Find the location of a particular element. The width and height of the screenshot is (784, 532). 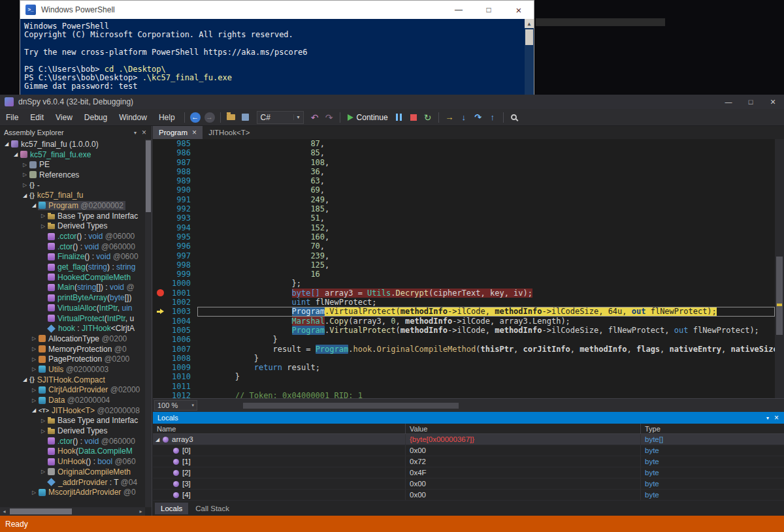

menu-view: View is located at coordinates (64, 117).